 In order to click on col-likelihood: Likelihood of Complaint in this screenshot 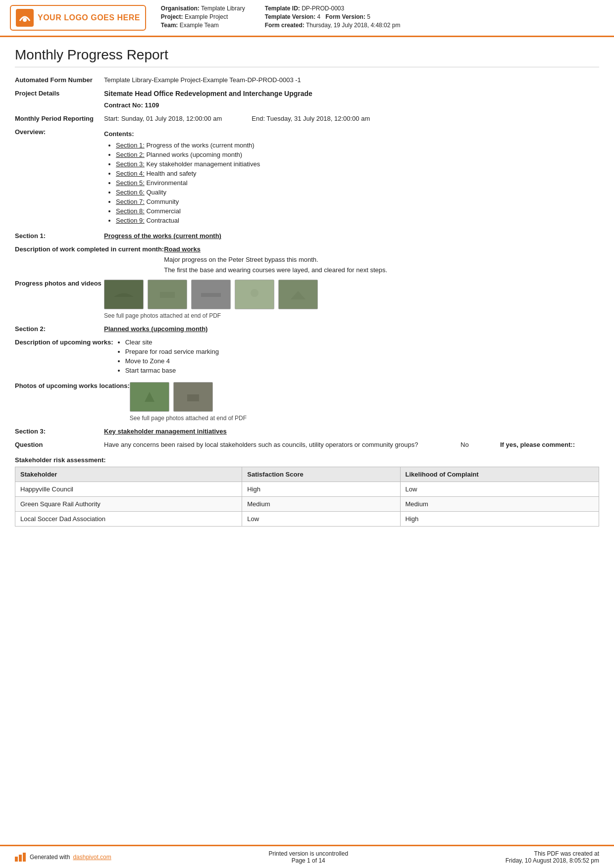, I will do `click(499, 475)`.